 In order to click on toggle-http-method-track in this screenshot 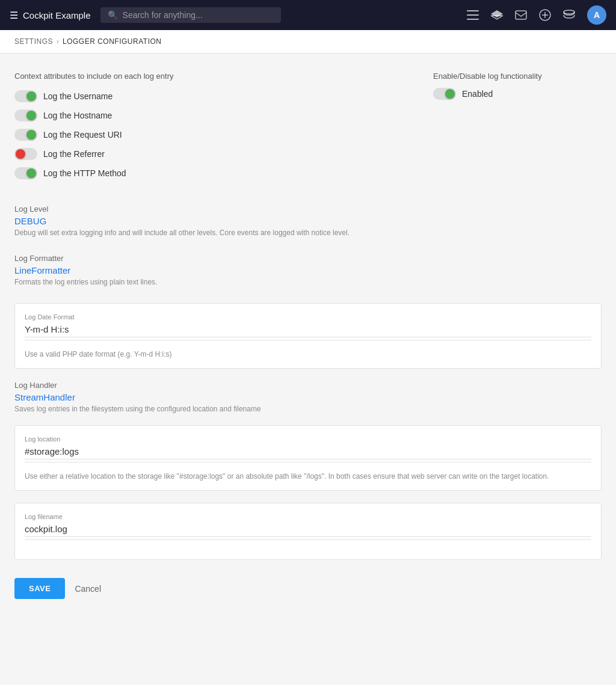, I will do `click(26, 173)`.